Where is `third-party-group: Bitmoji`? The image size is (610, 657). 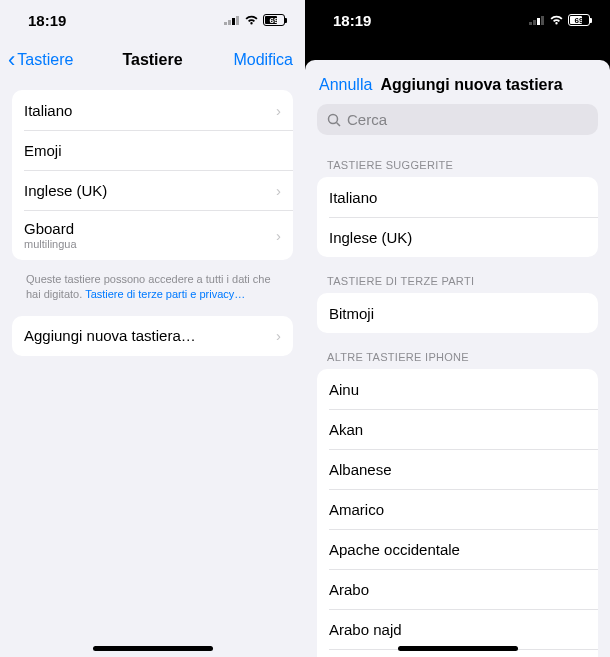 third-party-group: Bitmoji is located at coordinates (458, 313).